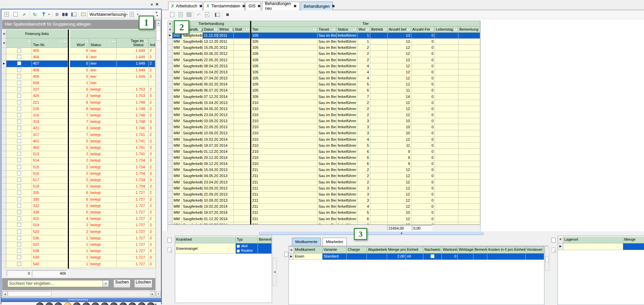 The image size is (644, 305). What do you see at coordinates (132, 174) in the screenshot?
I see `tage-im-status-cell: 1.734` at bounding box center [132, 174].